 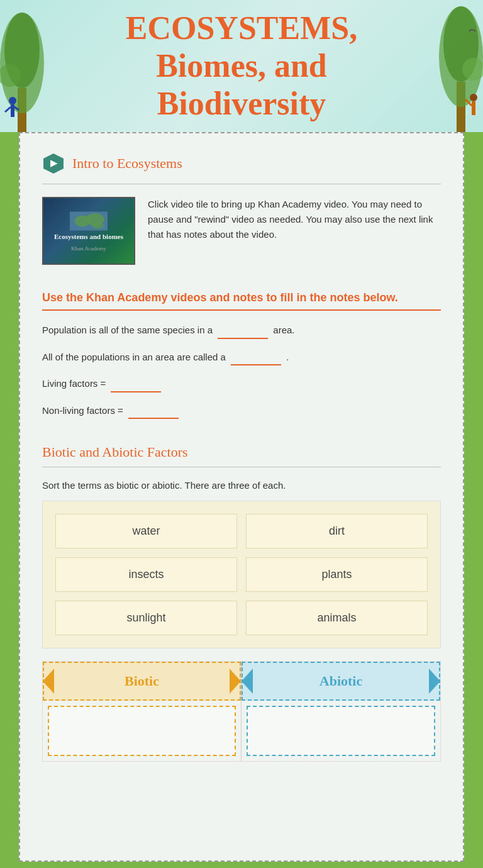 I want to click on instruction-divider, so click(x=242, y=310).